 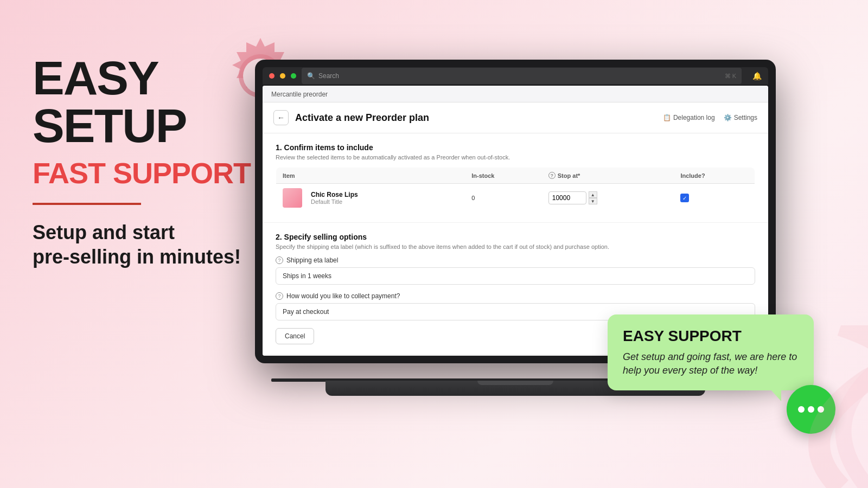 What do you see at coordinates (515, 296) in the screenshot?
I see `payment-label-group: ? How would you like to collect payment?` at bounding box center [515, 296].